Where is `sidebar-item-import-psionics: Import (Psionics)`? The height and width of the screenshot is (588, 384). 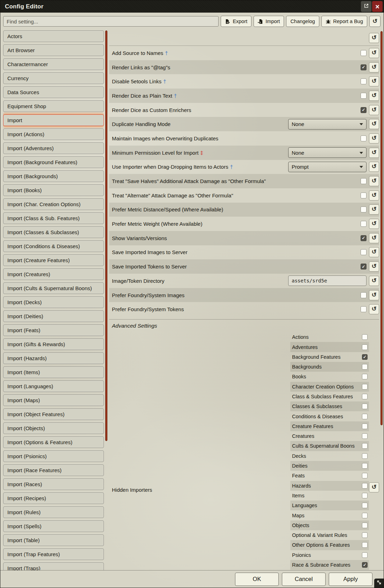 sidebar-item-import-psionics: Import (Psionics) is located at coordinates (54, 456).